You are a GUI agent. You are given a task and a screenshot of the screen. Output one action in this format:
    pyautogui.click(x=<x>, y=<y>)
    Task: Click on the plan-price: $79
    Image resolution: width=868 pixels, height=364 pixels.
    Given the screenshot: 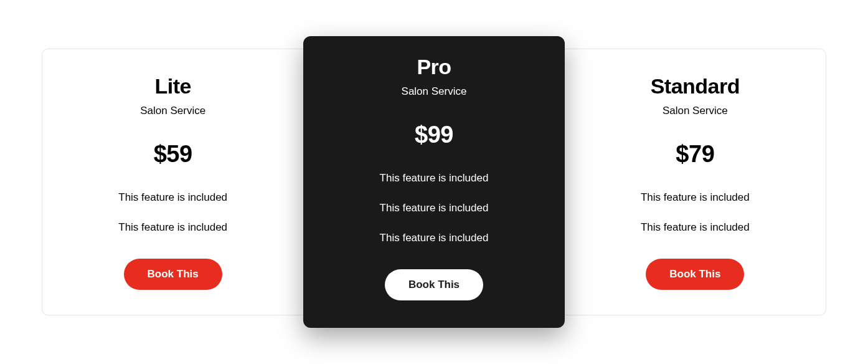 What is the action you would take?
    pyautogui.click(x=695, y=155)
    